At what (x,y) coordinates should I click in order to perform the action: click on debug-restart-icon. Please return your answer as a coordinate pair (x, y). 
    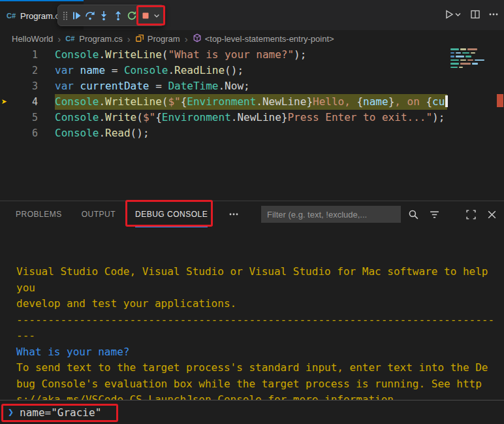
    Looking at the image, I should click on (132, 16).